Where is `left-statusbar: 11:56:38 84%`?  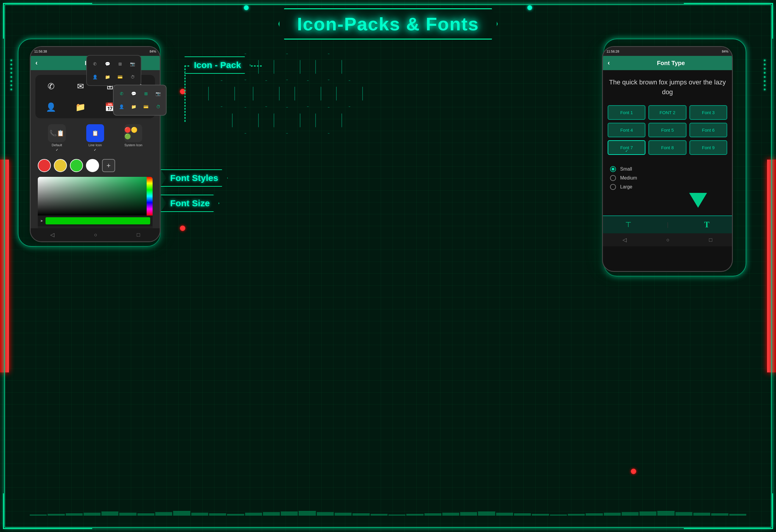
left-statusbar: 11:56:38 84% is located at coordinates (95, 51).